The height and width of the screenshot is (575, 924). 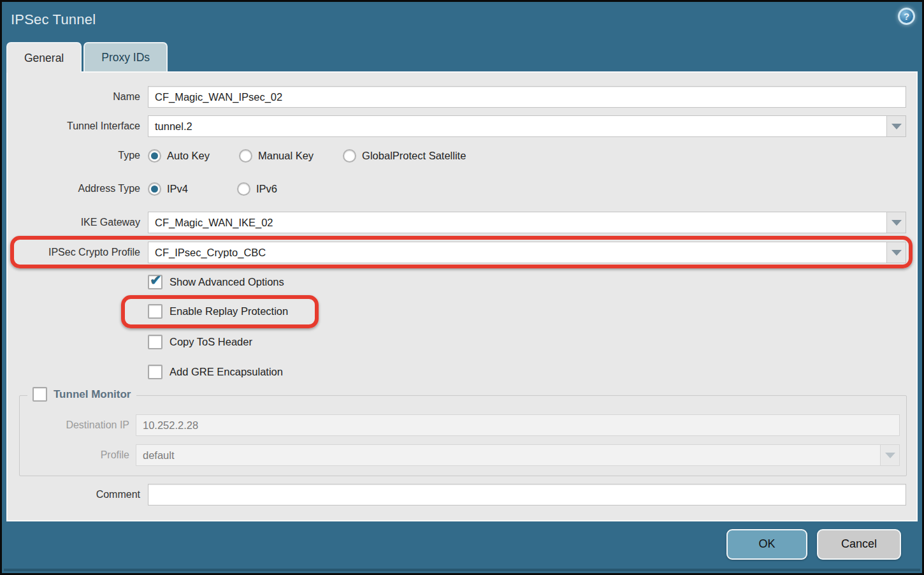 I want to click on tunnel-interface-dropdown-button, so click(x=896, y=126).